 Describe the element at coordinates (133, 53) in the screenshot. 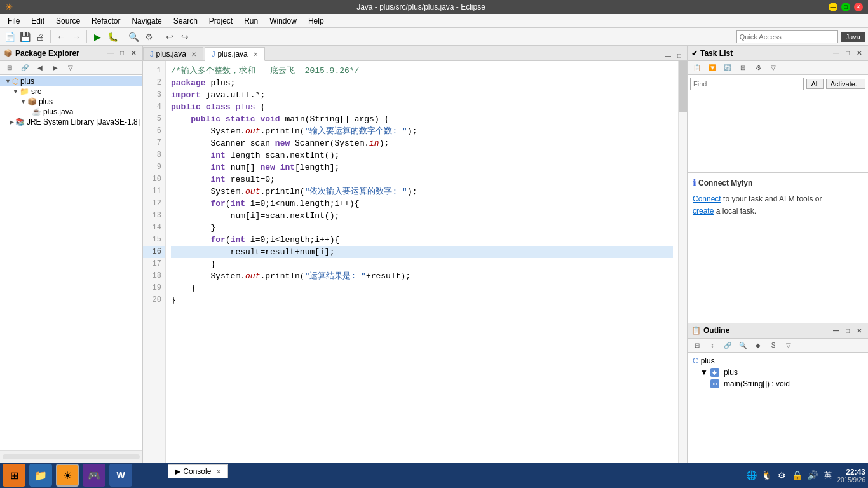

I see `pkg-close-button: ✕` at that location.